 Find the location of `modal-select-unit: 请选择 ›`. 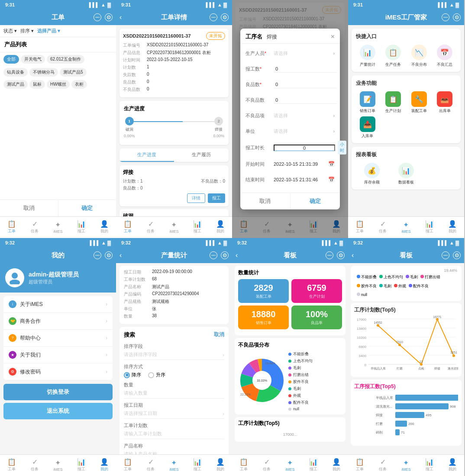

modal-select-unit: 请选择 › is located at coordinates (304, 132).